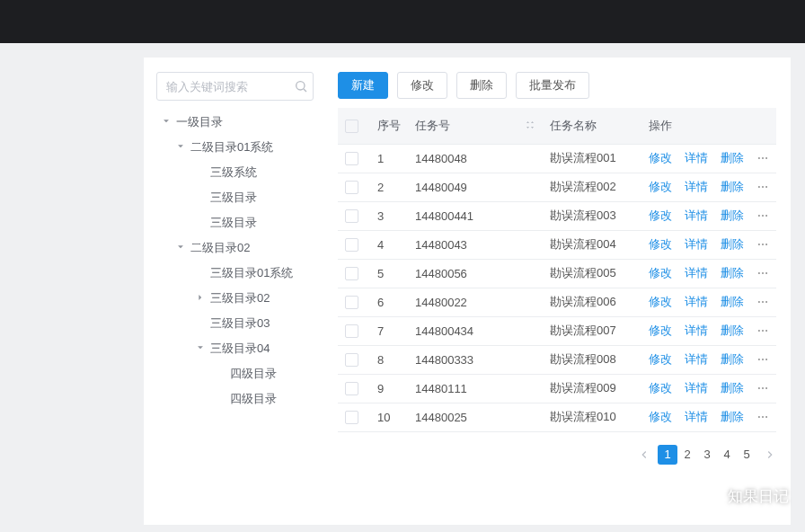 This screenshot has height=532, width=805. I want to click on cell-task-no: 14480043, so click(475, 244).